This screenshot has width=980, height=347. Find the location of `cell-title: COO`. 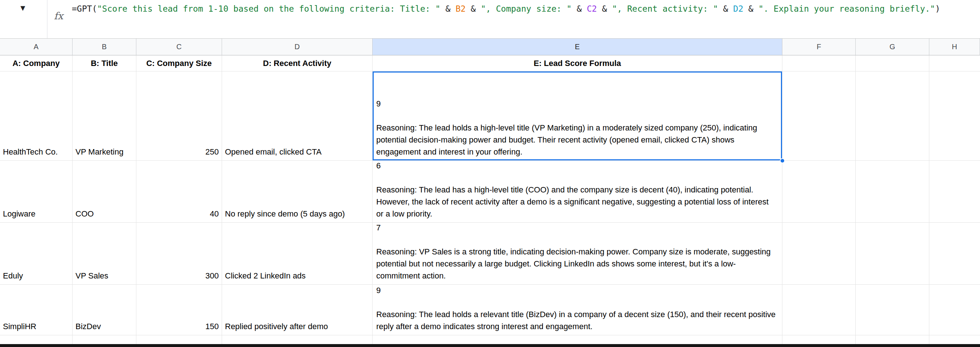

cell-title: COO is located at coordinates (104, 192).